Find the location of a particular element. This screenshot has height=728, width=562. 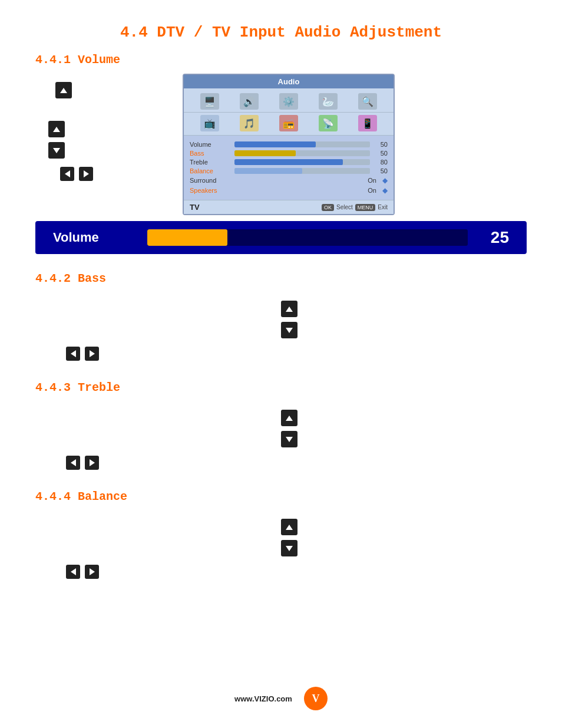

remote-down-icon is located at coordinates (57, 150).